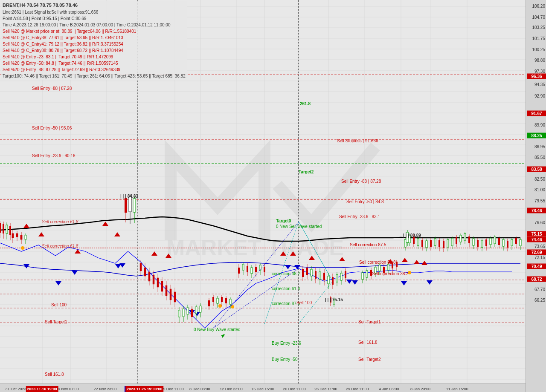  I want to click on time-26dec: 26 Dec 11:00, so click(326, 389).